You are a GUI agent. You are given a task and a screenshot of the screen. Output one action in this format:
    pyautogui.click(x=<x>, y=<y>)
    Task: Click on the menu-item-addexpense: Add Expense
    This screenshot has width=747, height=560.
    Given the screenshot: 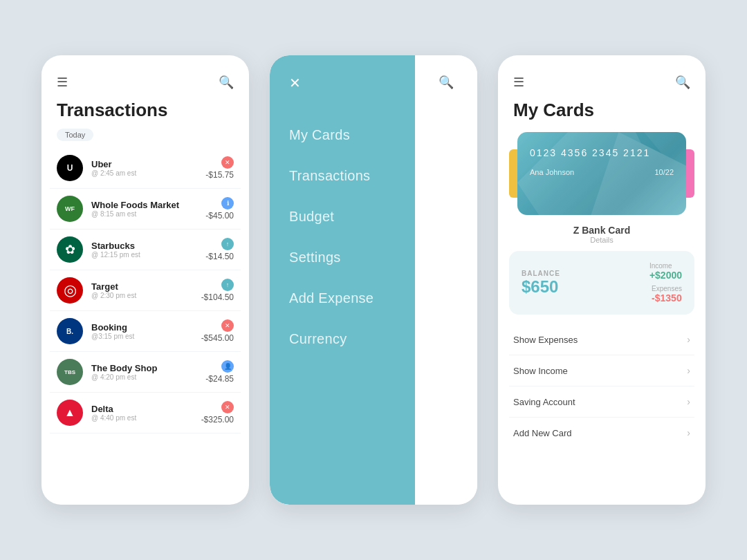 What is the action you would take?
    pyautogui.click(x=342, y=299)
    